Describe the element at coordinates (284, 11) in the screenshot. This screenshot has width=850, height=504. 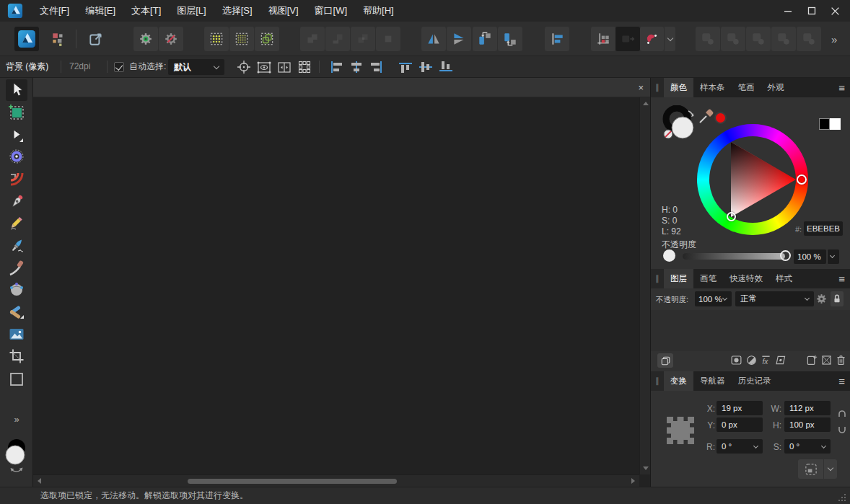
I see `menu-view: 视图[V]` at that location.